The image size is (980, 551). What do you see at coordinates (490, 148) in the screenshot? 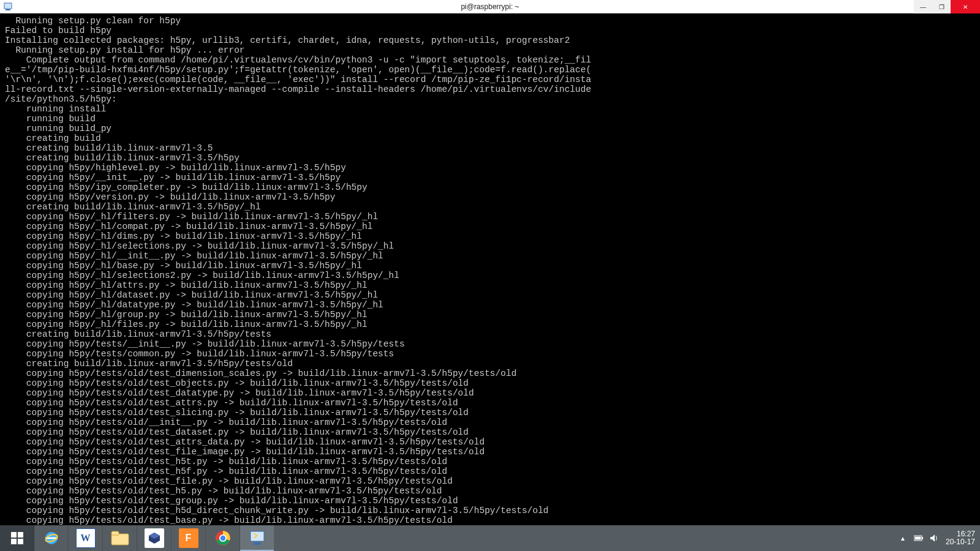
I see `terminal-line: creating build/lib.linux-armv7l-3.5` at bounding box center [490, 148].